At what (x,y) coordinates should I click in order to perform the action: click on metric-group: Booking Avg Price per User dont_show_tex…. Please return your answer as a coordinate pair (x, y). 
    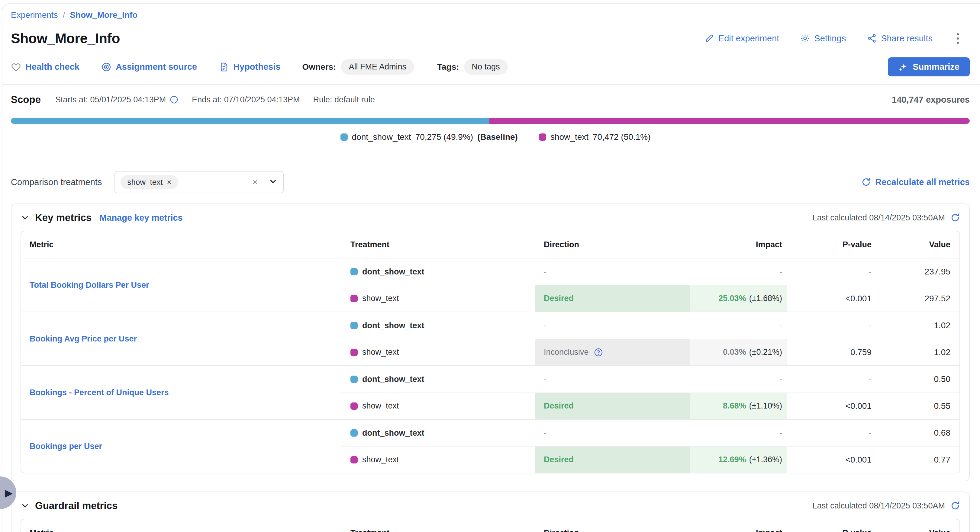
    Looking at the image, I should click on (490, 338).